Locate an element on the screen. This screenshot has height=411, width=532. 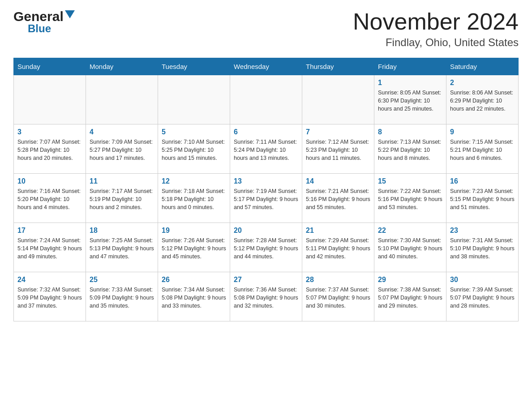
calendar-cell: 14Sunrise: 7:21 AM Sunset: 5:16 PM Dayli… is located at coordinates (339, 198).